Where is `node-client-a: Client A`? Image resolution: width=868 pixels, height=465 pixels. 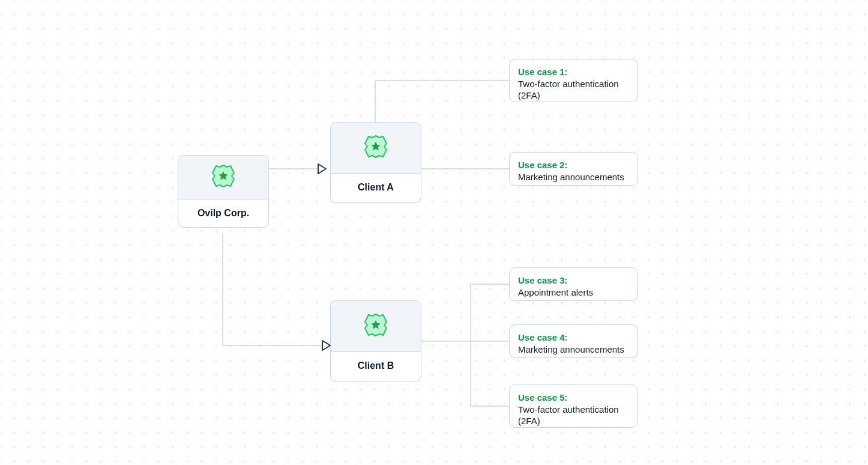
node-client-a: Client A is located at coordinates (376, 162).